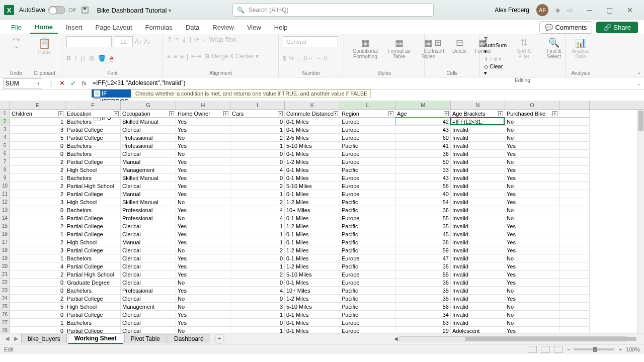 This screenshot has width=644, height=362. What do you see at coordinates (203, 178) in the screenshot?
I see `cell-H9: Yes` at bounding box center [203, 178].